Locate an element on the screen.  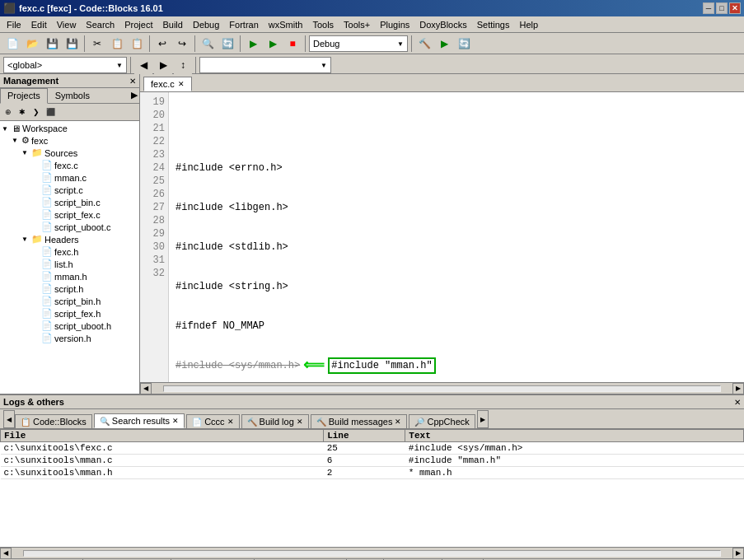
build-button: 🔨 is located at coordinates (424, 44).